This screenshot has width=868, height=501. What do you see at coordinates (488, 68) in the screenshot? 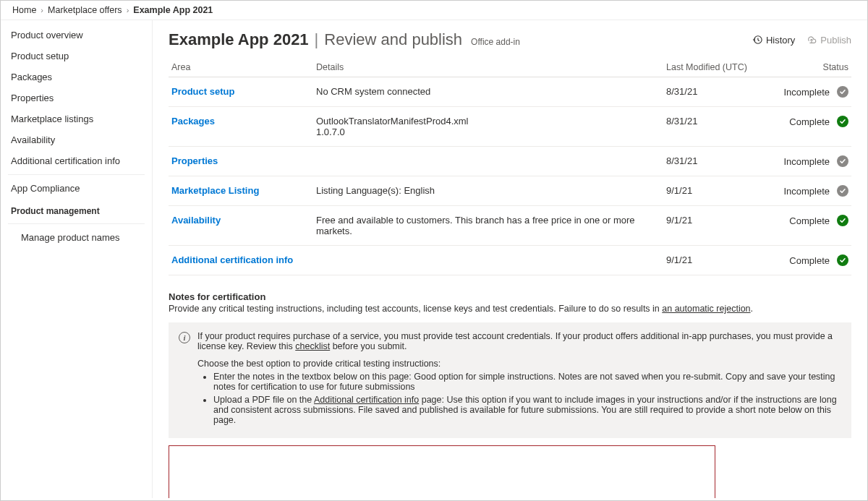
I see `col-details: Details` at bounding box center [488, 68].